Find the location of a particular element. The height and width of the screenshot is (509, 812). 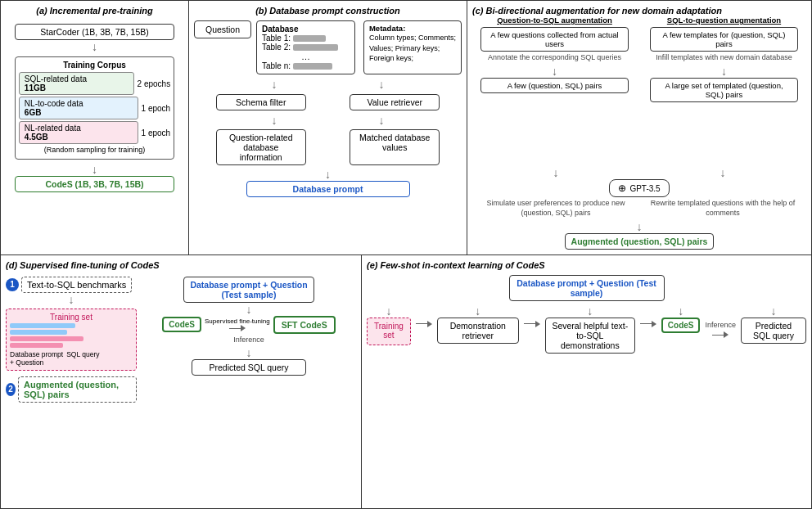

d-inference: Inference is located at coordinates (249, 340).